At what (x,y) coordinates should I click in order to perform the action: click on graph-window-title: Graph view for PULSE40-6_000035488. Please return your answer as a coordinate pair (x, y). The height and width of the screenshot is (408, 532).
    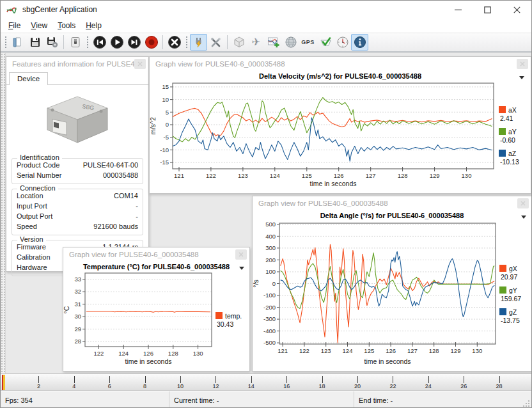
    Looking at the image, I should click on (152, 255).